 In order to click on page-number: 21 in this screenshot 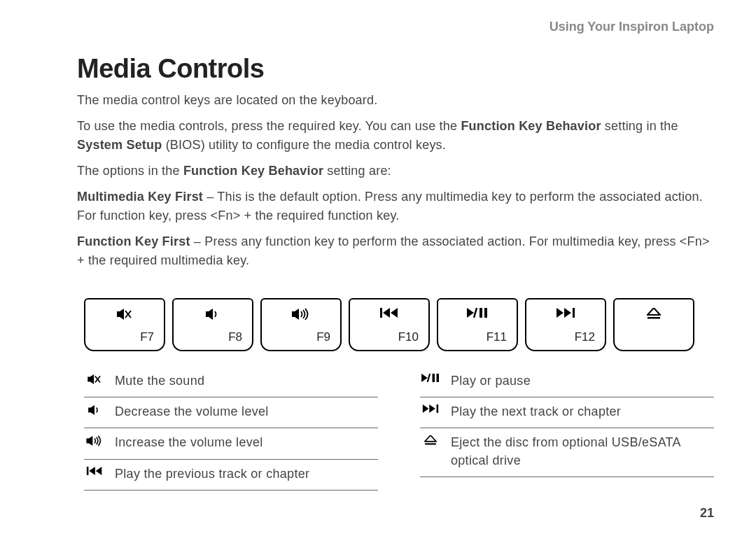, I will do `click(707, 514)`.